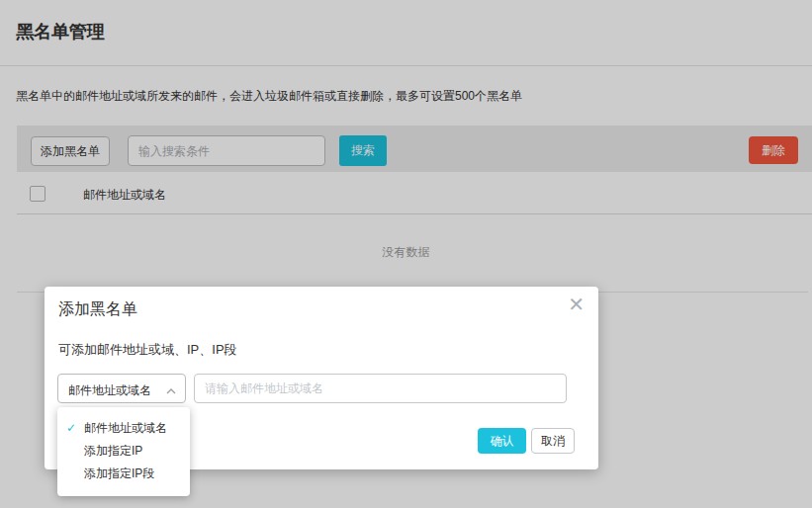  What do you see at coordinates (553, 441) in the screenshot?
I see `cancel-button: 取消` at bounding box center [553, 441].